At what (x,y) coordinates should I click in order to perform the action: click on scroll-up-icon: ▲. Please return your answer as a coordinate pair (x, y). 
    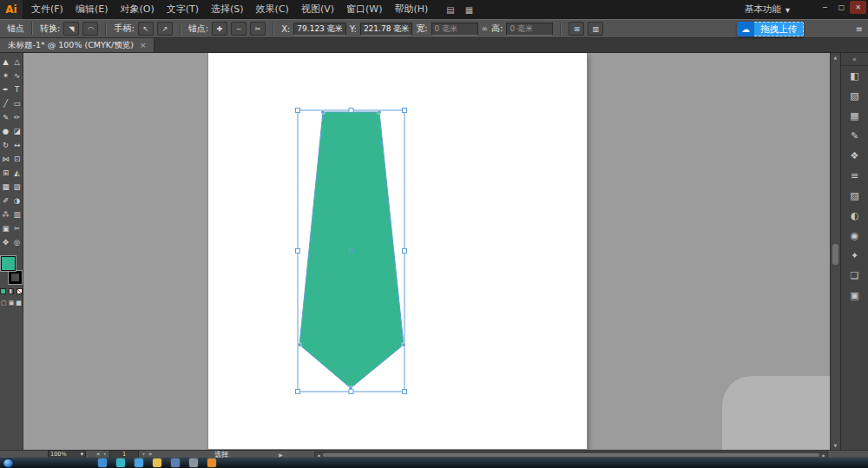
    Looking at the image, I should click on (835, 57).